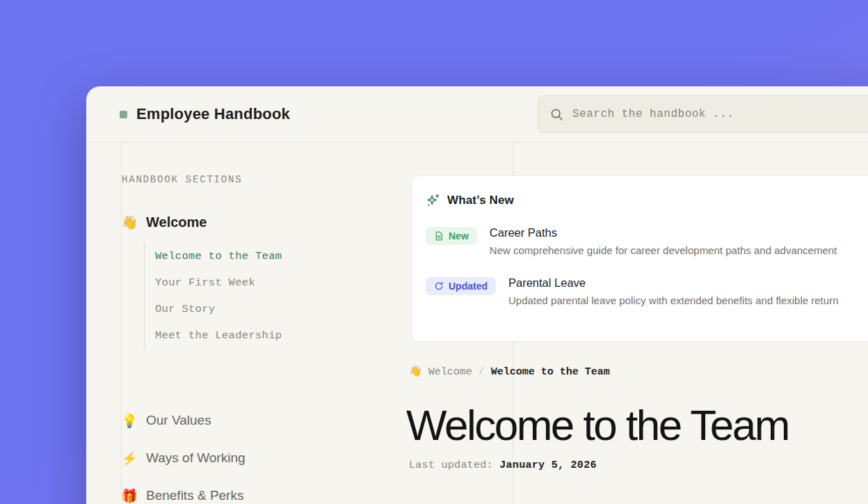 Image resolution: width=868 pixels, height=504 pixels. What do you see at coordinates (481, 200) in the screenshot?
I see `whats-new-title: What’s New` at bounding box center [481, 200].